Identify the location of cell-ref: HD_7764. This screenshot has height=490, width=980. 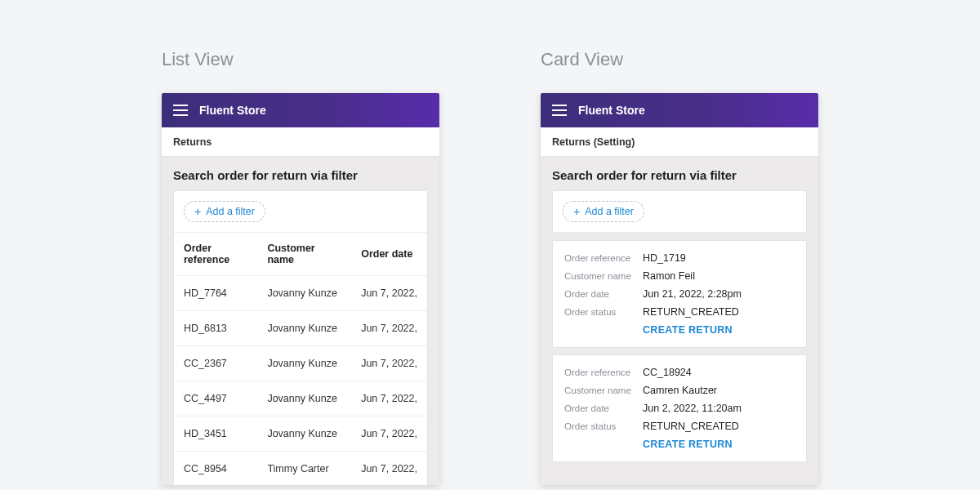
(216, 294).